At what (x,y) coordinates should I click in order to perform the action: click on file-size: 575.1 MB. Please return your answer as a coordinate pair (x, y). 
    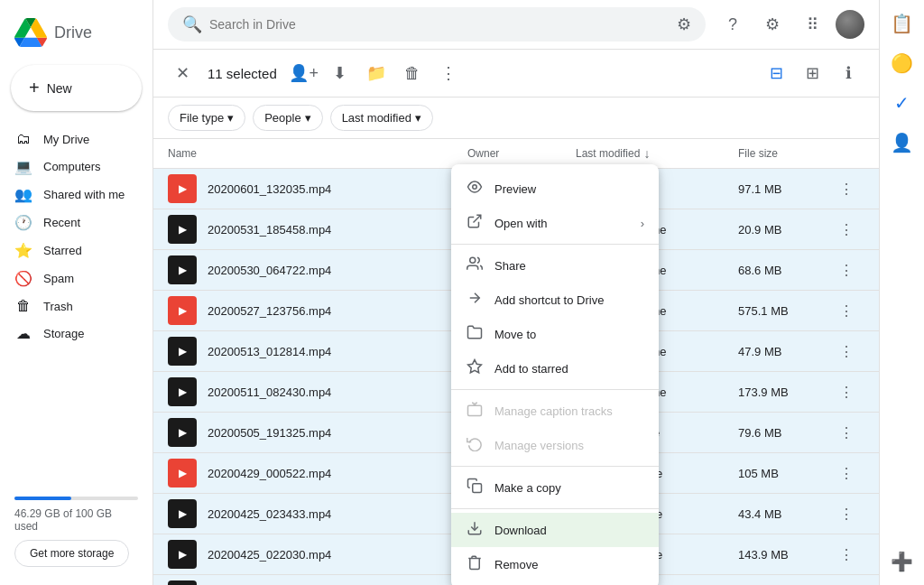
    Looking at the image, I should click on (783, 311).